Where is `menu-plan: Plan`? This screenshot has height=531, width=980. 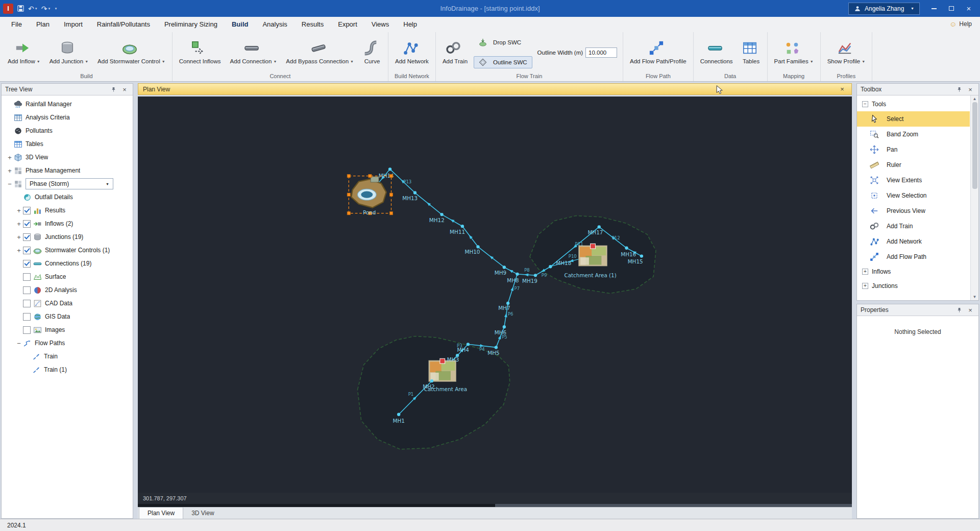
menu-plan: Plan is located at coordinates (43, 25).